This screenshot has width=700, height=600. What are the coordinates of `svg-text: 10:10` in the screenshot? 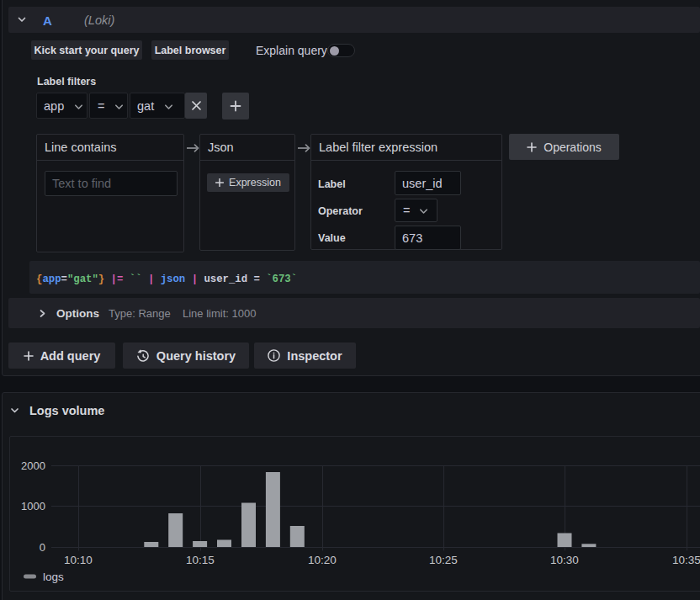 It's located at (78, 560).